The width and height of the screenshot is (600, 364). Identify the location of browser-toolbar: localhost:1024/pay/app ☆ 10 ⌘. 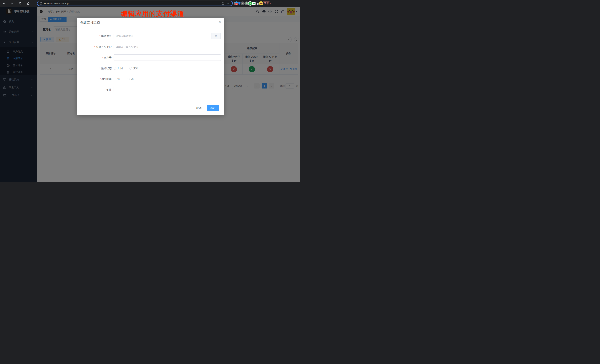
(150, 3).